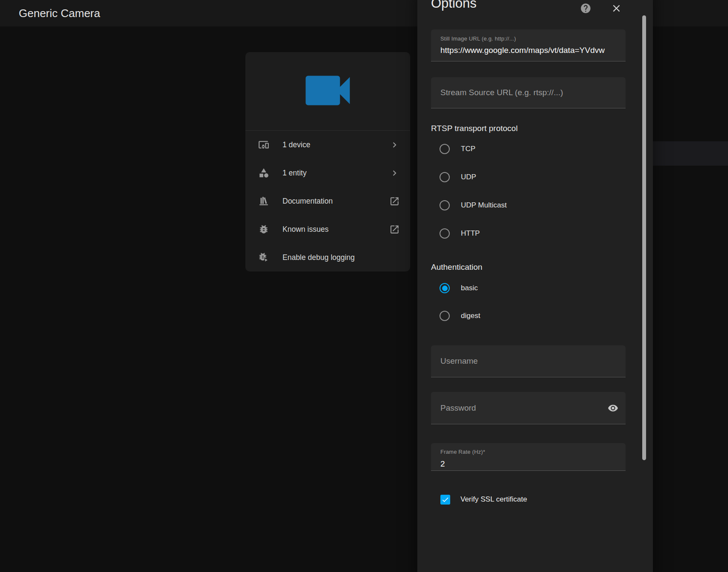 This screenshot has width=728, height=572. Describe the element at coordinates (468, 149) in the screenshot. I see `radio-label: TCP` at that location.